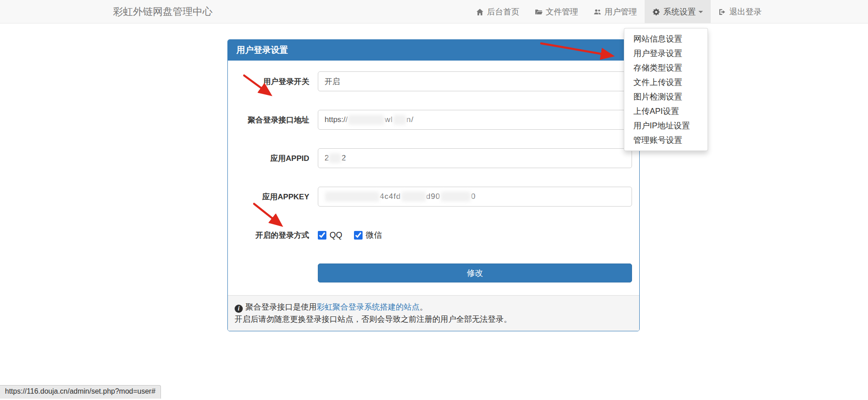 The height and width of the screenshot is (400, 868). I want to click on appkey-input: 4c4fd d90 0, so click(475, 197).